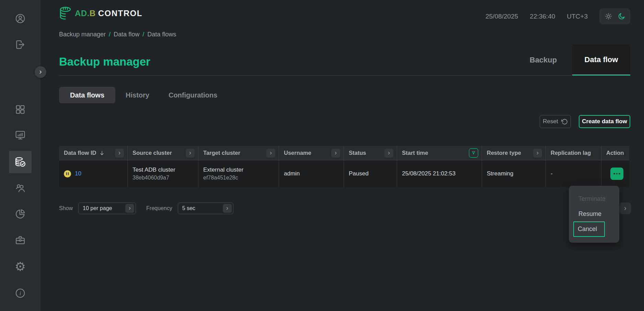 This screenshot has width=644, height=311. Describe the element at coordinates (344, 153) in the screenshot. I see `table-header-row: Data flow ID Source cluster` at that location.